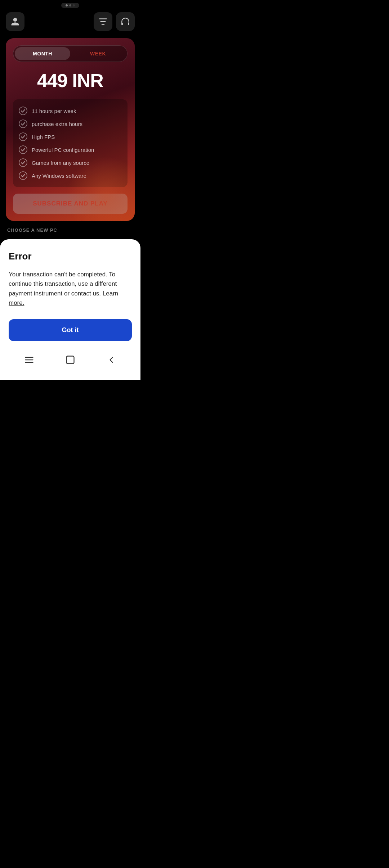  Describe the element at coordinates (125, 22) in the screenshot. I see `headphones-button` at that location.